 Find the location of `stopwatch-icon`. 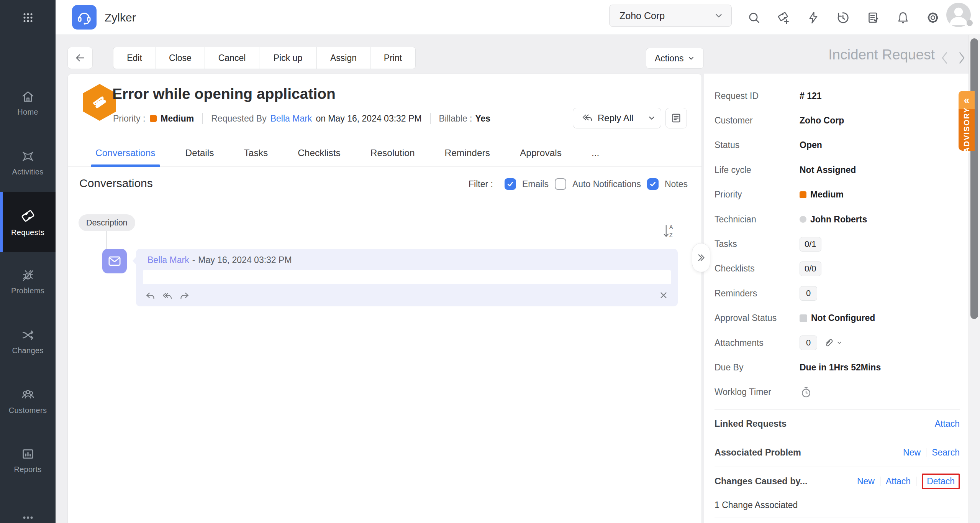

stopwatch-icon is located at coordinates (806, 392).